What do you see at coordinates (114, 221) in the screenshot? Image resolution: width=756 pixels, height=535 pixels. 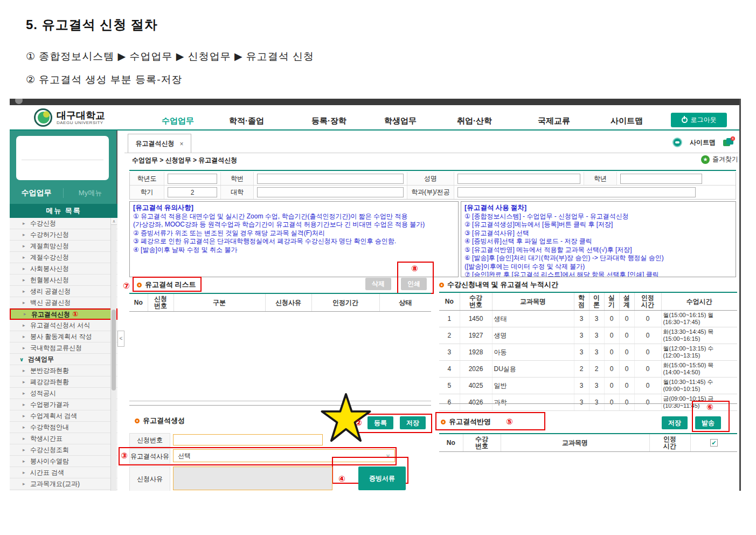 I see `scroll-up-icon: ∧` at bounding box center [114, 221].